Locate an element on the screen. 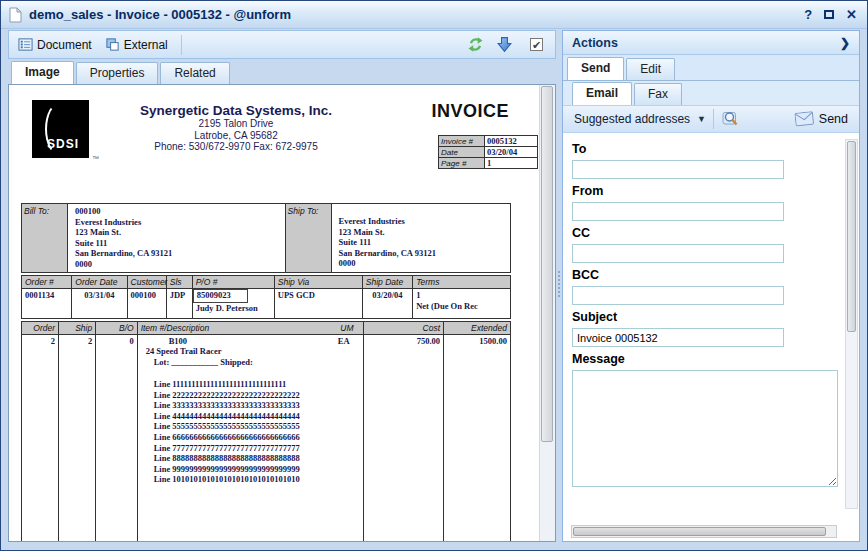  search-address-icon is located at coordinates (731, 119).